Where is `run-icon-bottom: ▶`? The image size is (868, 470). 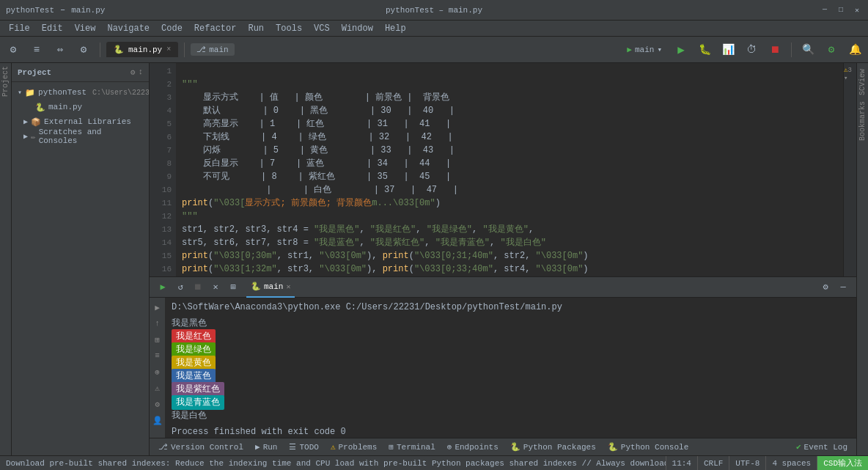 run-icon-bottom: ▶ is located at coordinates (258, 447).